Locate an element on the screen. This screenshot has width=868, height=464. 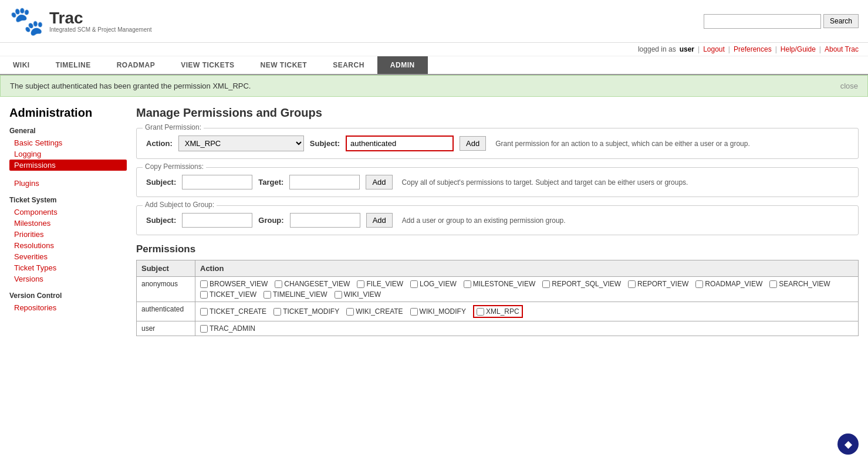
subject-label: Subject: is located at coordinates (325, 143).